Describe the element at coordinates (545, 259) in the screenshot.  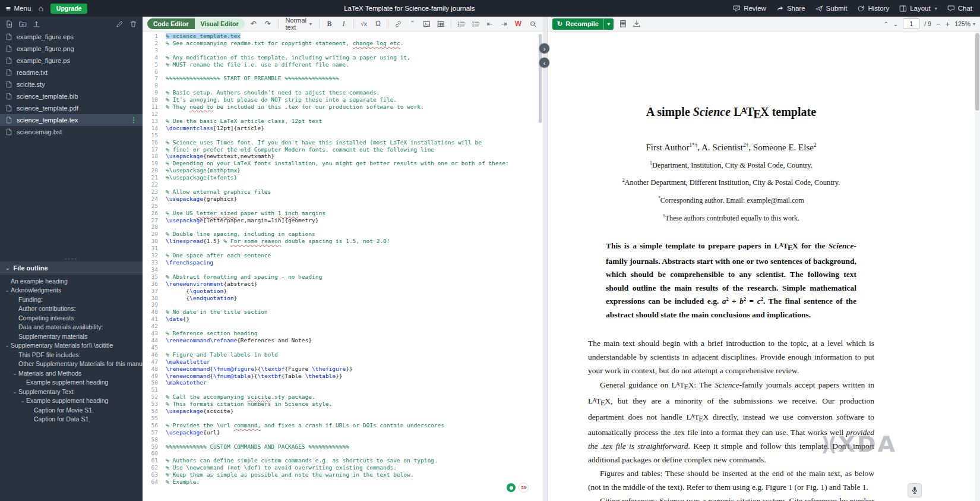
I see `pane-resizer: › ‹` at that location.